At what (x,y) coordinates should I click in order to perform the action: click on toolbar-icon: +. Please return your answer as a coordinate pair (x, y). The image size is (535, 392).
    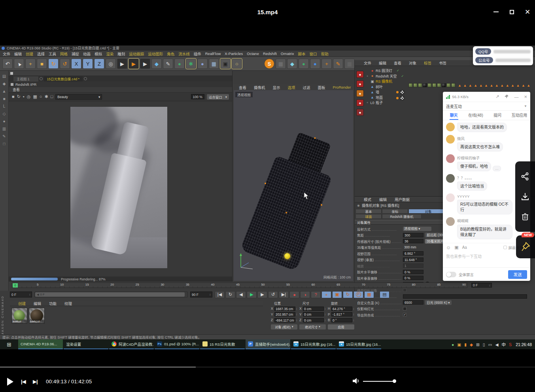
    Looking at the image, I should click on (327, 64).